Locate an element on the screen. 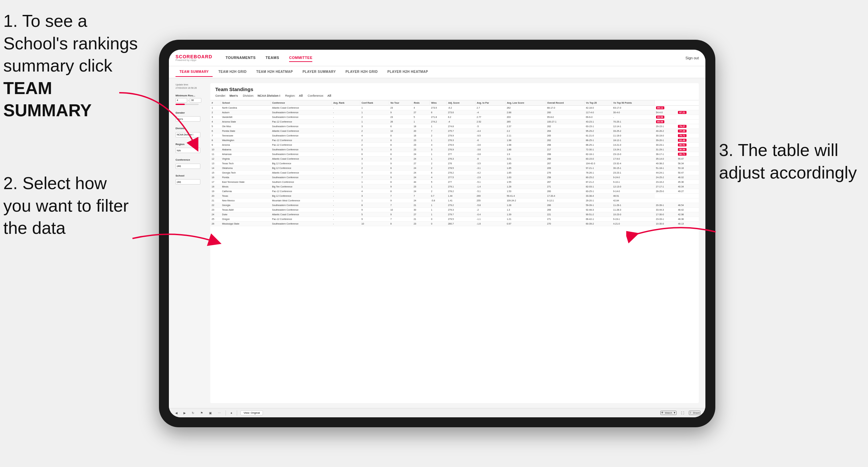 The height and width of the screenshot is (467, 868). table-row: 20TexasBig 12 Conference-3770.71.4426959… is located at coordinates (455, 196).